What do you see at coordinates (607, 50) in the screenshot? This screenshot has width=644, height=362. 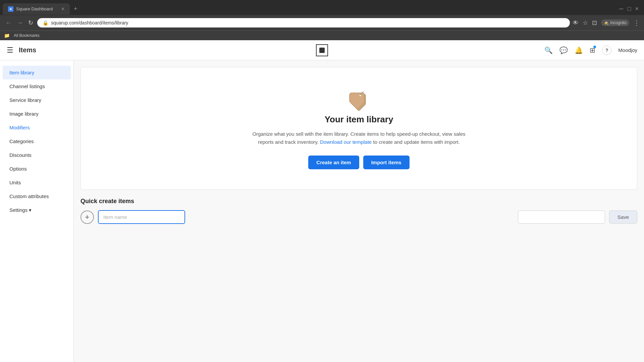 I see `help-icon: ?` at bounding box center [607, 50].